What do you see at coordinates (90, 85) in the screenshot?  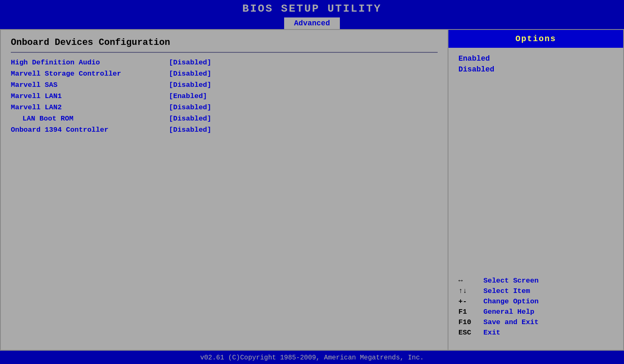 I see `config-label: Marvell SAS` at bounding box center [90, 85].